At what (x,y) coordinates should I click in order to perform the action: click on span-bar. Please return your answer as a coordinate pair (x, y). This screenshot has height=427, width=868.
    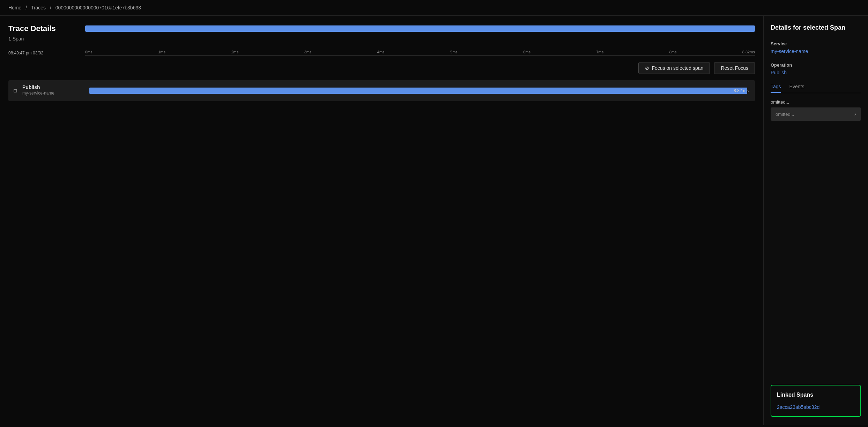
    Looking at the image, I should click on (418, 91).